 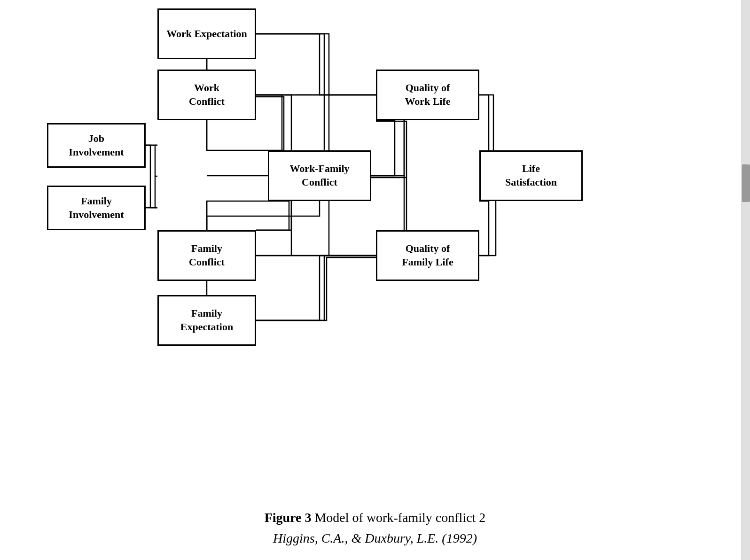 I want to click on work-expectation-box: Work Expectation, so click(x=207, y=34).